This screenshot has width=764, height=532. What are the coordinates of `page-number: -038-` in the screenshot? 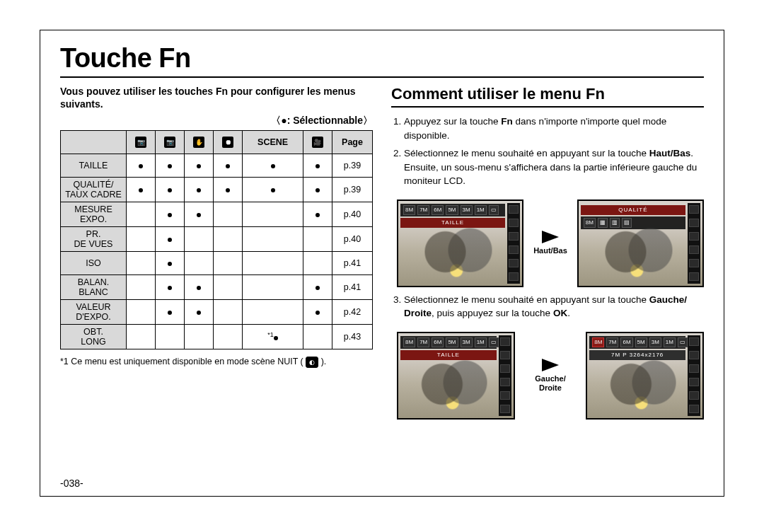 It's located at (72, 483).